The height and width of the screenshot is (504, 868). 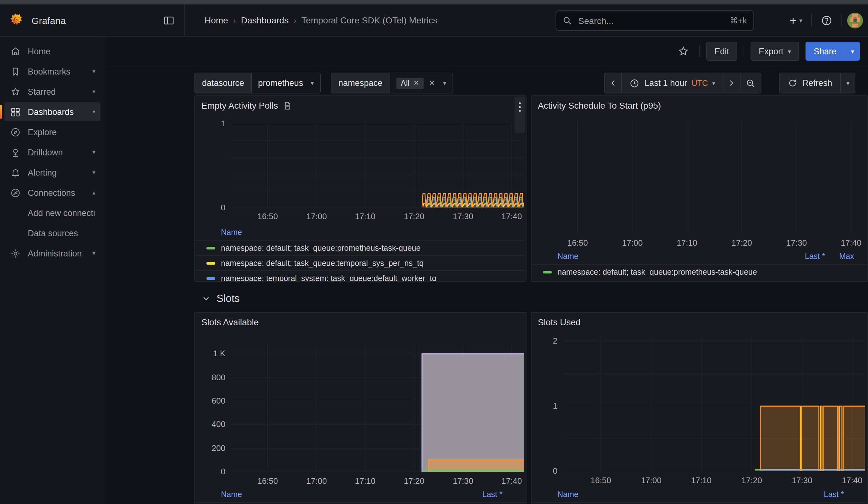 What do you see at coordinates (210, 448) in the screenshot?
I see `y-axis-tick: 200` at bounding box center [210, 448].